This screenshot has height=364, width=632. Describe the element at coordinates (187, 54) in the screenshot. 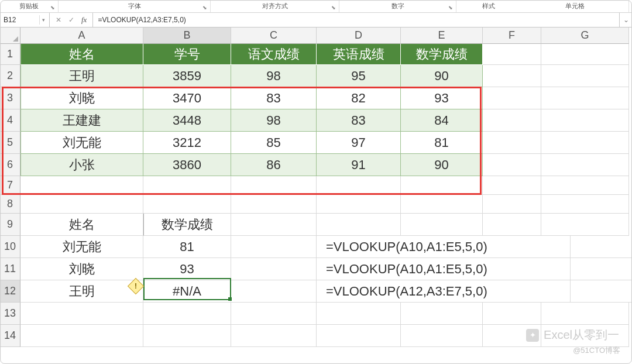

I see `cell: 学号` at that location.